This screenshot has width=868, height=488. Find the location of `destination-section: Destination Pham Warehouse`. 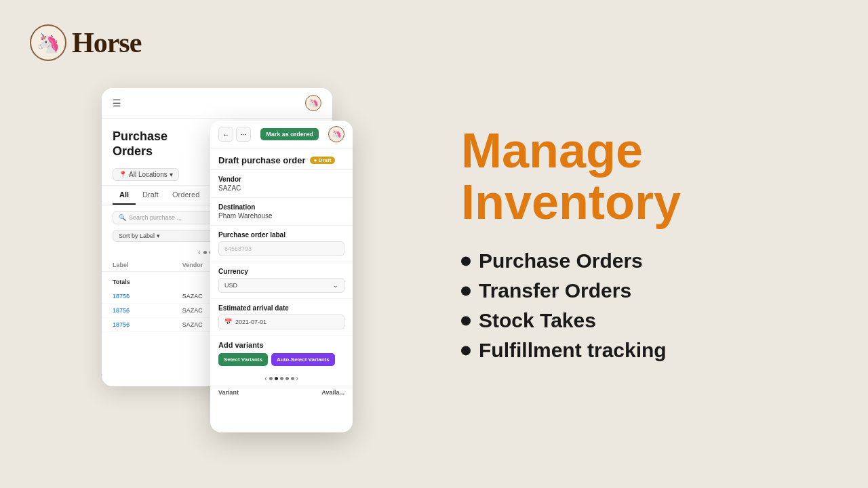

destination-section: Destination Pham Warehouse is located at coordinates (281, 211).